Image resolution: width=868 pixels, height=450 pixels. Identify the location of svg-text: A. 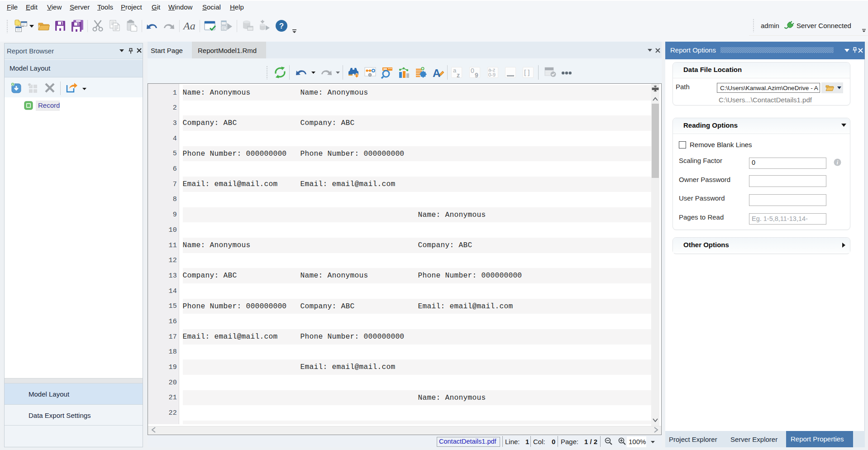
(436, 73).